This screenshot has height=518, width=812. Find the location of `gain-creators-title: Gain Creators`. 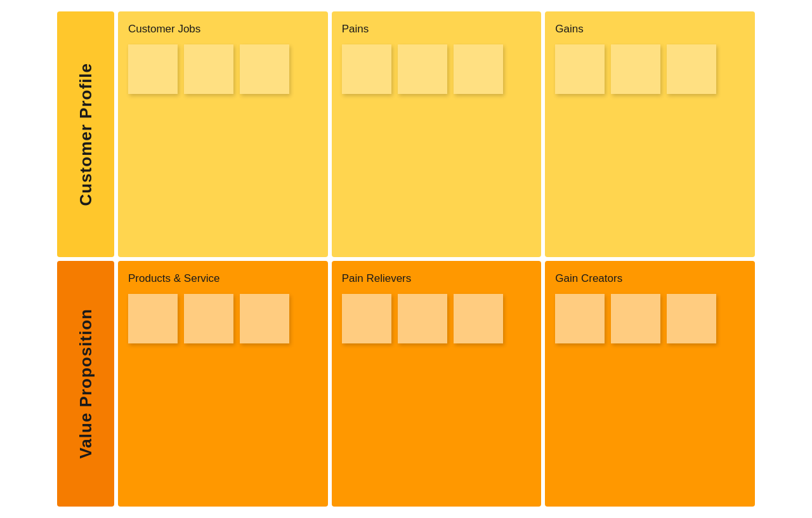

gain-creators-title: Gain Creators is located at coordinates (650, 279).